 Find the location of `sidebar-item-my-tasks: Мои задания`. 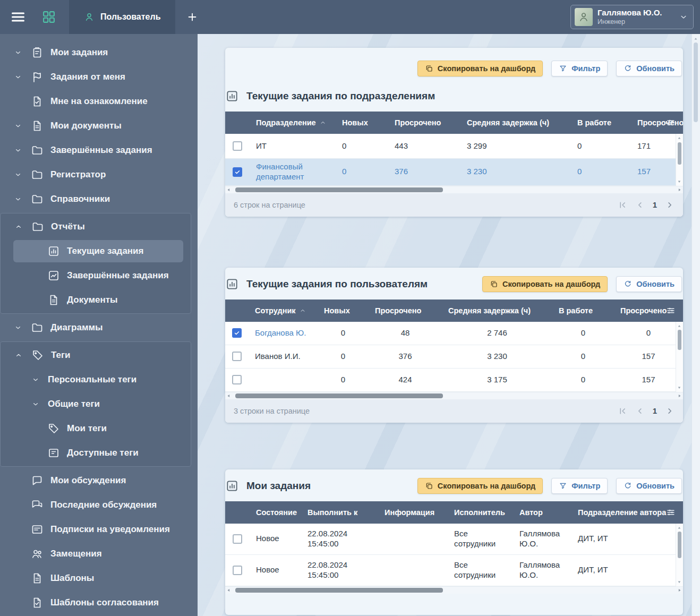

sidebar-item-my-tasks: Мои задания is located at coordinates (99, 53).